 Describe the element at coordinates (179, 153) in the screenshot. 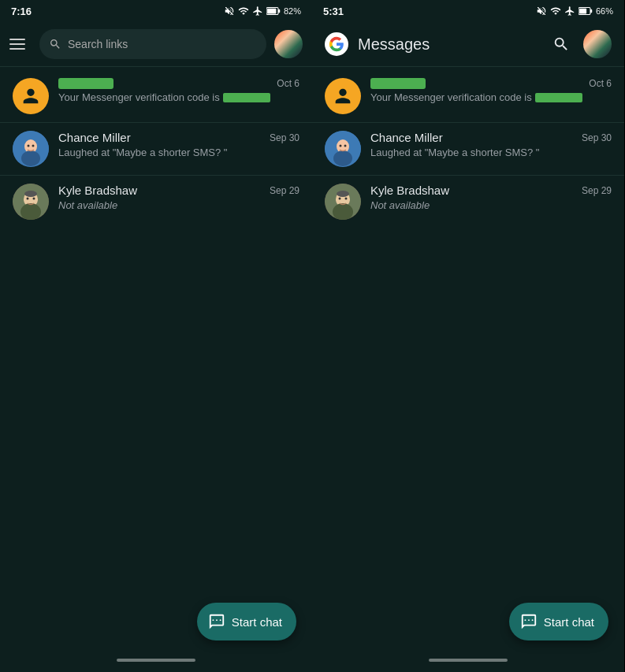

I see `conv-preview-2-left: Laughed at "Maybe a shorter SMS? "` at that location.